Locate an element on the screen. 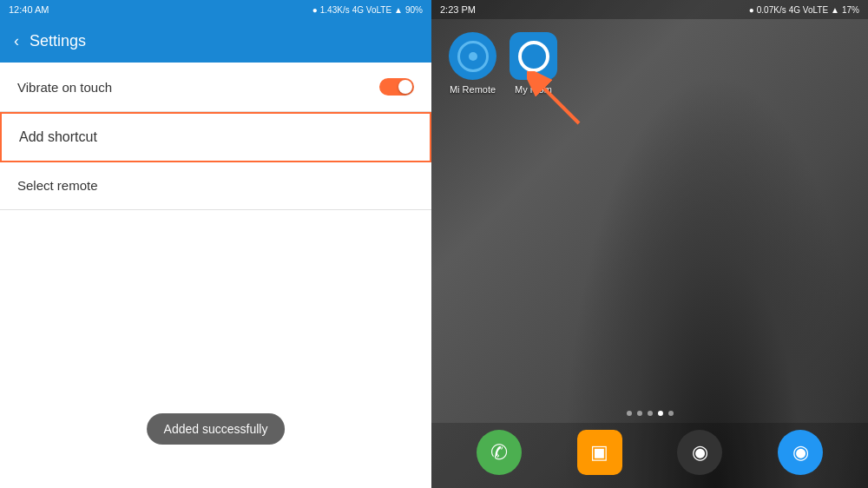 This screenshot has height=488, width=868. back-button: ‹ is located at coordinates (16, 42).